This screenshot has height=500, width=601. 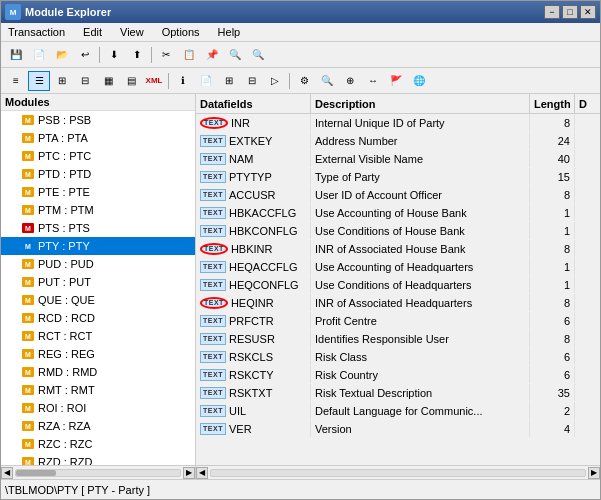 I want to click on toolbar-btn-10: 🔍, so click(x=235, y=55).